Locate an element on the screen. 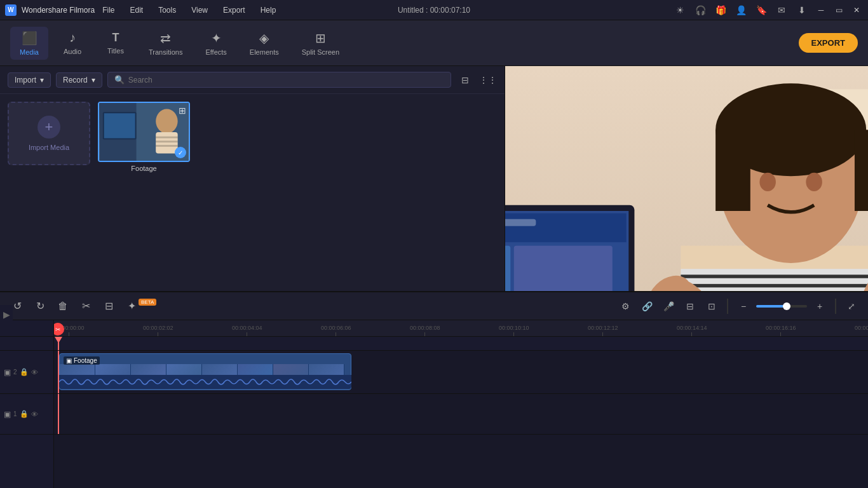  pip-icon: ⊡ is located at coordinates (712, 306).